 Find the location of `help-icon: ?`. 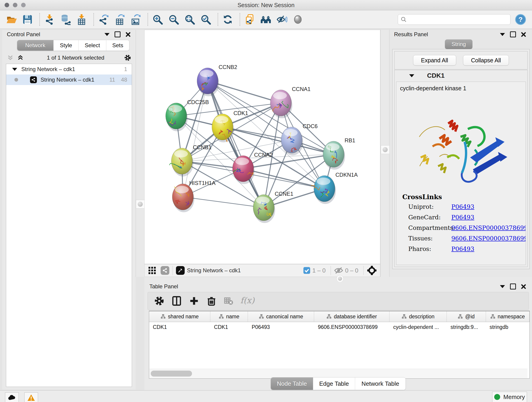

help-icon: ? is located at coordinates (520, 19).